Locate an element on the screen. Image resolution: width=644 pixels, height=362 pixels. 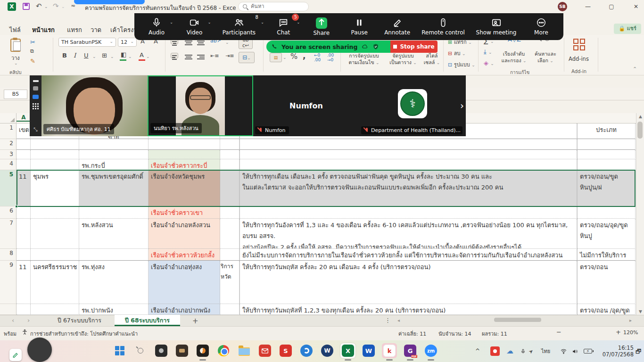
cell-C10: รพ.ปากพนัง is located at coordinates (114, 309).